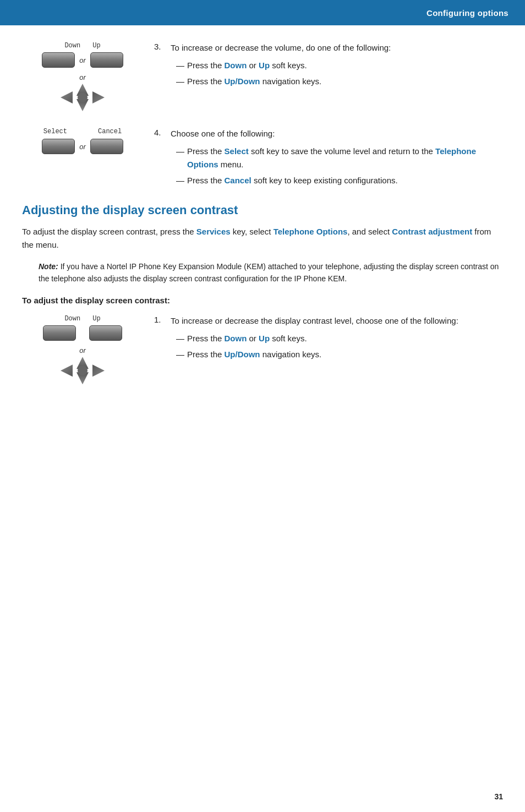  Describe the element at coordinates (83, 60) in the screenshot. I see `down-up-buttons: or` at that location.